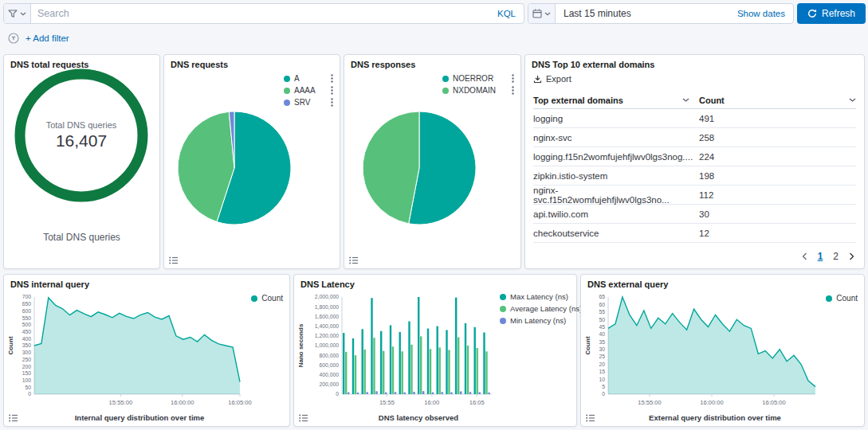 This screenshot has width=868, height=430. I want to click on legend-item: Average Latency (ns), so click(540, 309).